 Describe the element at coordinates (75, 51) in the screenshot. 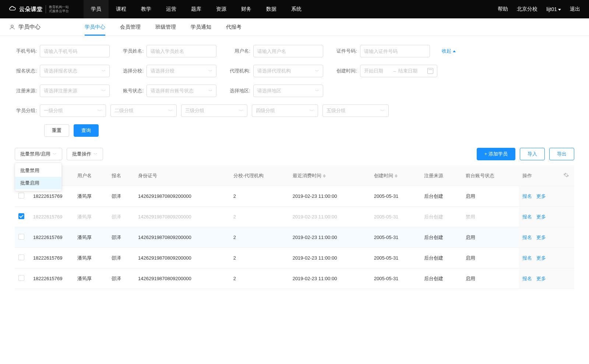

I see `phone-input` at that location.